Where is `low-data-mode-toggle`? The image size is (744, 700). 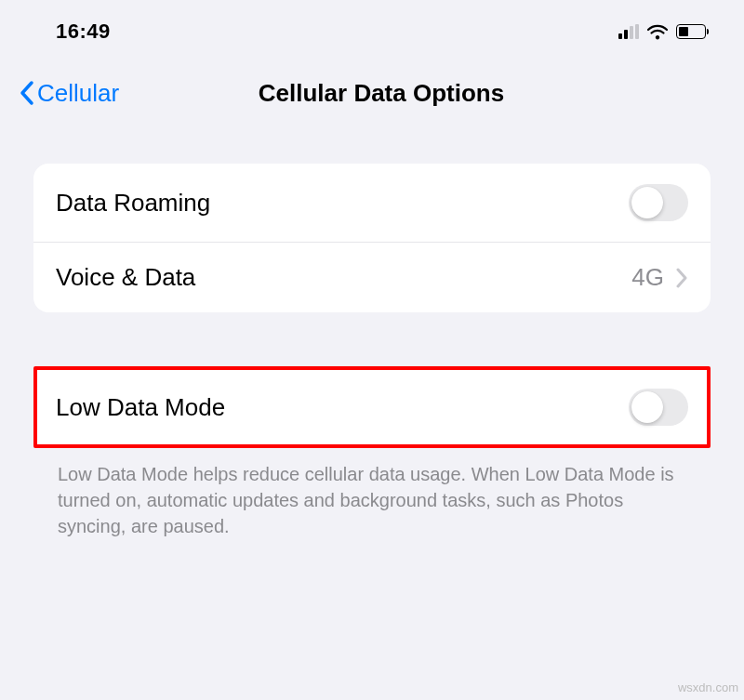 low-data-mode-toggle is located at coordinates (658, 407).